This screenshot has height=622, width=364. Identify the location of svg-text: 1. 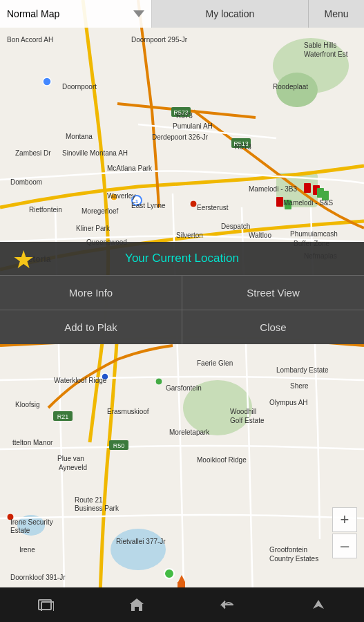
(137, 202).